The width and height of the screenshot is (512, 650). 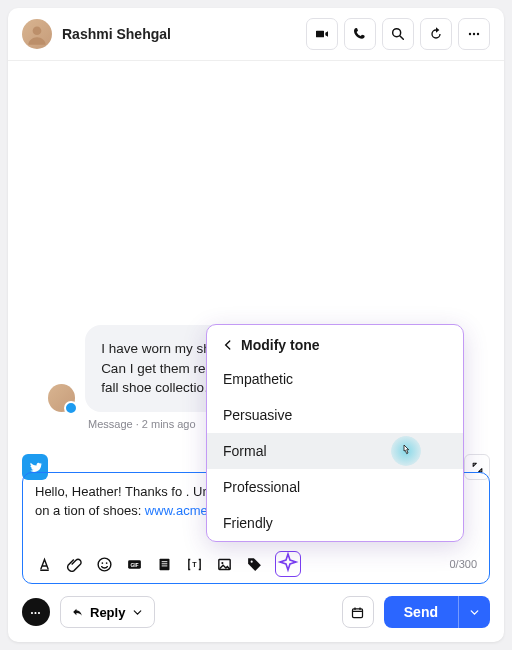 What do you see at coordinates (71, 408) in the screenshot?
I see `verified-badge-icon` at bounding box center [71, 408].